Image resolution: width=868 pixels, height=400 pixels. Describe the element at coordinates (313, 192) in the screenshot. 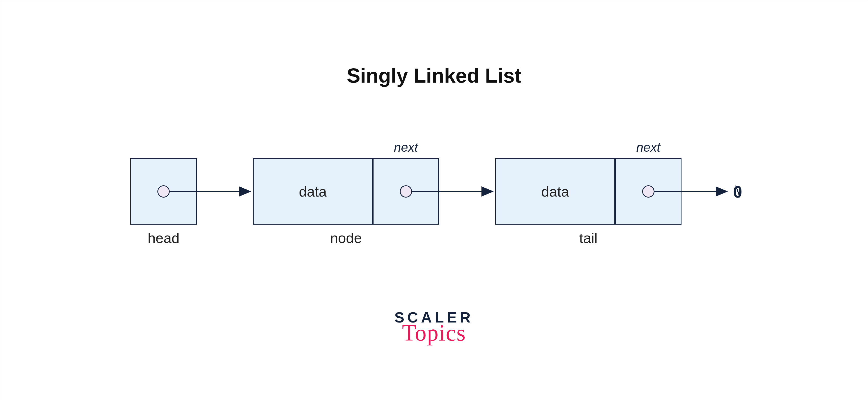

I see `node1-data-label: data` at that location.